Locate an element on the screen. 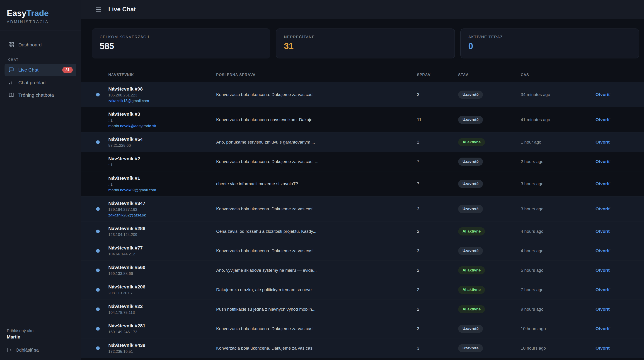 The image size is (644, 360). table-row: Návštevník #3 ::1 martin.novak@easytrade… is located at coordinates (362, 120).